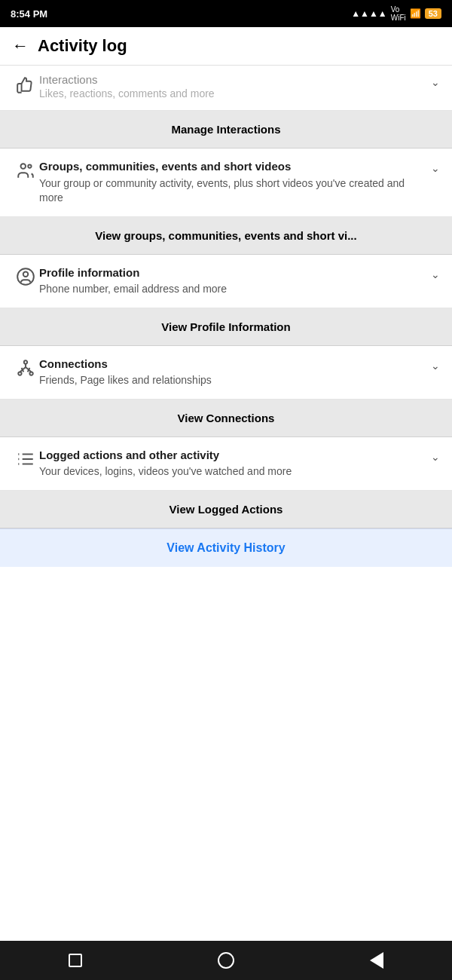 The image size is (452, 980). Describe the element at coordinates (232, 372) in the screenshot. I see `connections-text: Connections Friends, Page likes and rela…` at that location.